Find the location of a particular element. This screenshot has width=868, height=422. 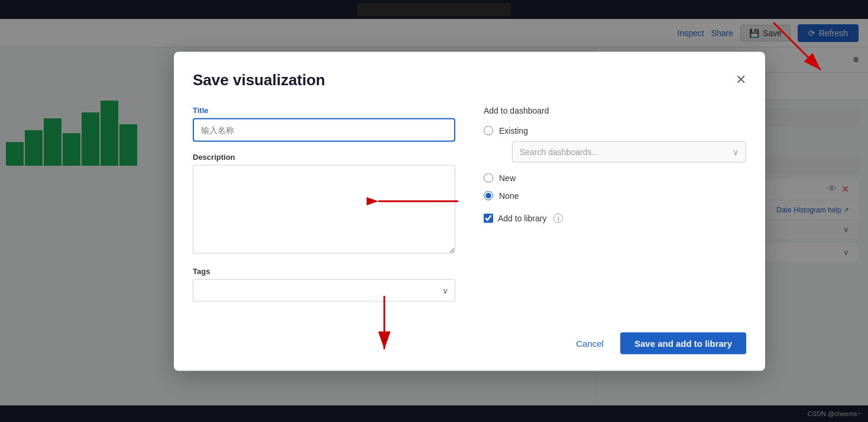

dialog-footer: Cancel Save and add to library is located at coordinates (469, 339).